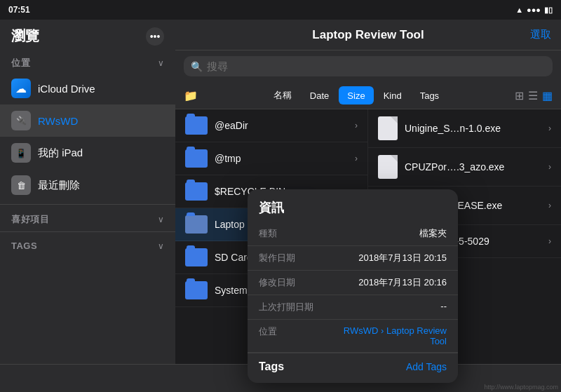  Describe the element at coordinates (196, 126) in the screenshot. I see `folder-icon-eaDir` at that location.